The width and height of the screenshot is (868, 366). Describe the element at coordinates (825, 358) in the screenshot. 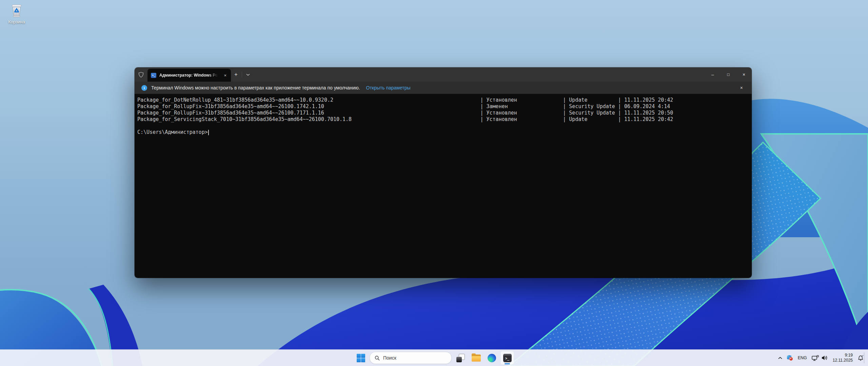

I see `volume-icon` at that location.